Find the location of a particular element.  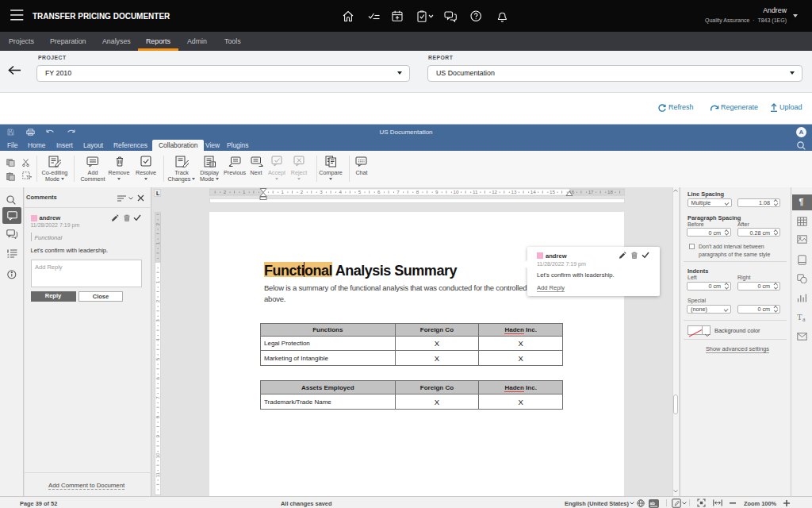

svg-text: 17 is located at coordinates (592, 192).